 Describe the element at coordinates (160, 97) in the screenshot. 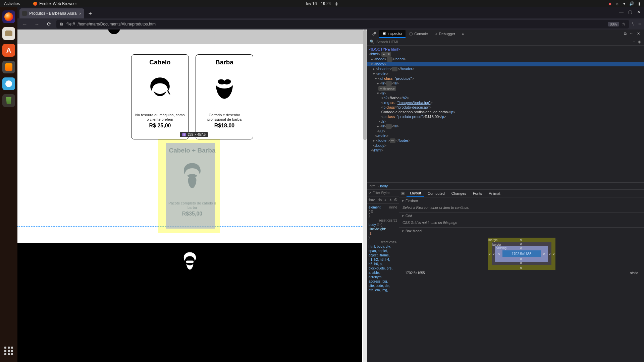

I see `product-card-cabelo: Cabelo Na tesoura ou máquina, como o cli…` at that location.